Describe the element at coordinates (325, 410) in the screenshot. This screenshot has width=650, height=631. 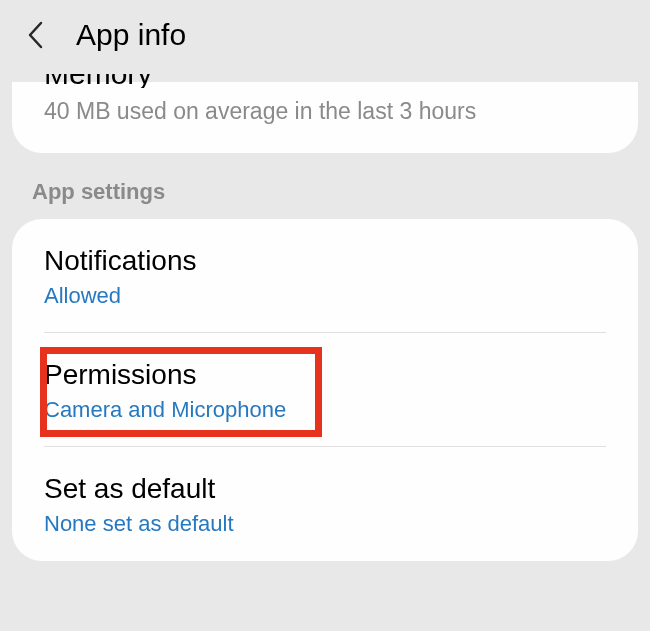
I see `setting-permissions-subtitle: Camera and Microphone` at that location.